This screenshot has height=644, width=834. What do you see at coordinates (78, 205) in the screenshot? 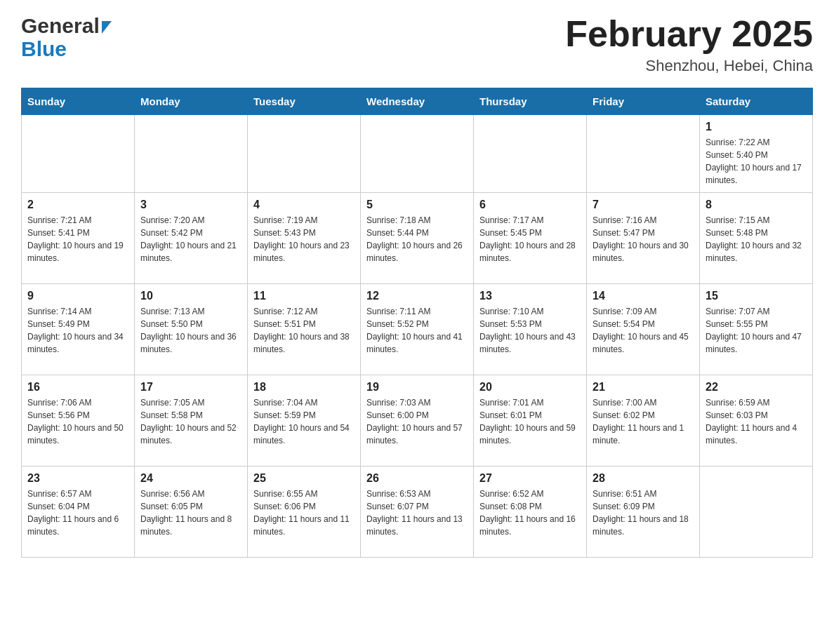
I see `day-number: 2` at bounding box center [78, 205].